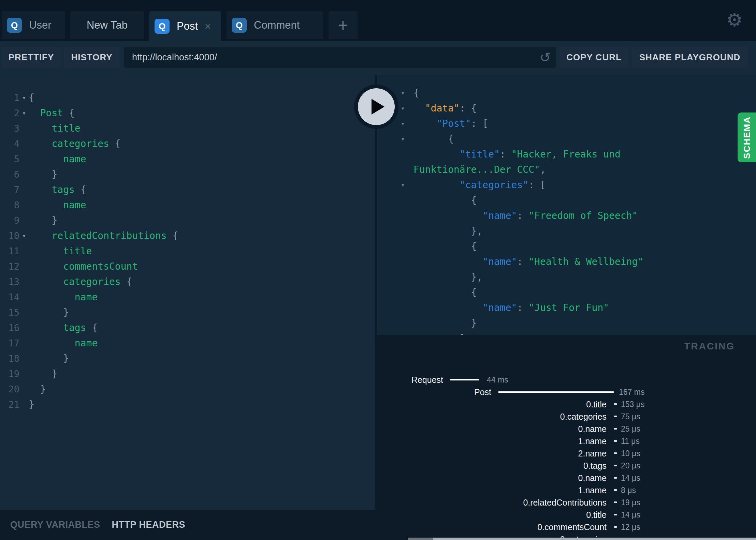 Image resolution: width=756 pixels, height=540 pixels. What do you see at coordinates (343, 25) in the screenshot?
I see `new-tab-button: +` at bounding box center [343, 25].